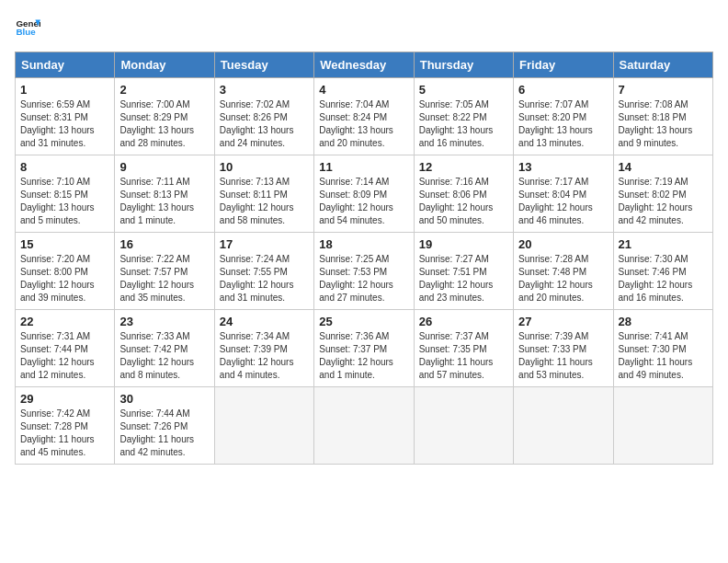  What do you see at coordinates (563, 349) in the screenshot?
I see `calendar-day-27: 27Sunrise: 7:39 AM Sunset: 7:33 PM Dayli…` at bounding box center [563, 349].